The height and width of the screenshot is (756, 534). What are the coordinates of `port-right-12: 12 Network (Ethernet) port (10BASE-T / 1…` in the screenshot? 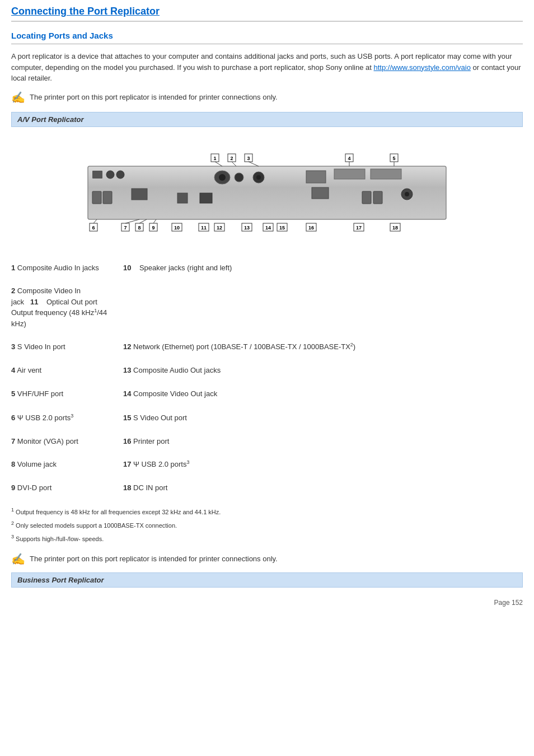 It's located at (323, 347).